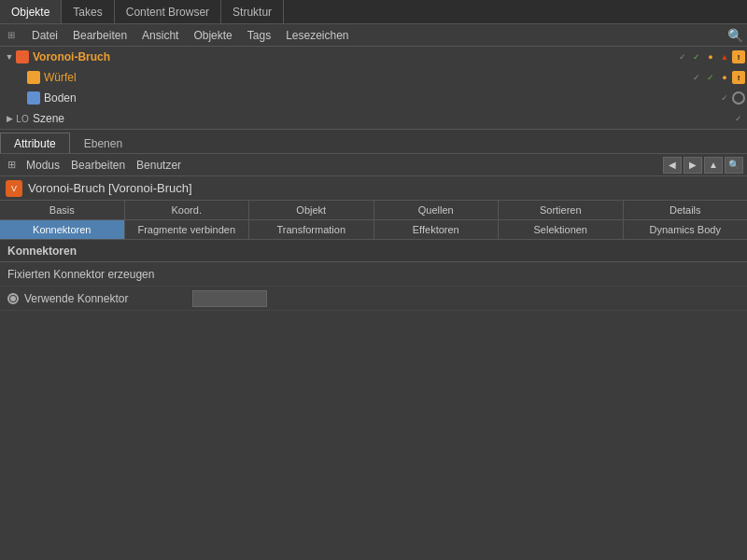  What do you see at coordinates (734, 165) in the screenshot?
I see `nav-search-button: 🔍` at bounding box center [734, 165].